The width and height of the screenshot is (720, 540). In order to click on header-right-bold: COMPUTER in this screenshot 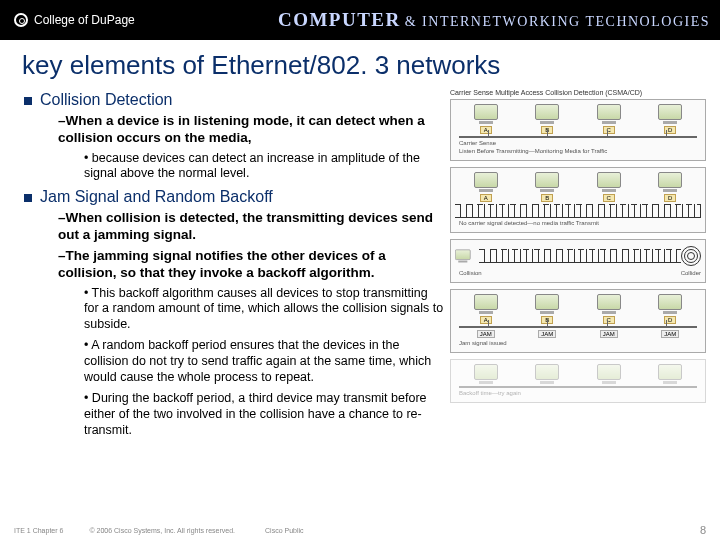, I will do `click(340, 20)`.